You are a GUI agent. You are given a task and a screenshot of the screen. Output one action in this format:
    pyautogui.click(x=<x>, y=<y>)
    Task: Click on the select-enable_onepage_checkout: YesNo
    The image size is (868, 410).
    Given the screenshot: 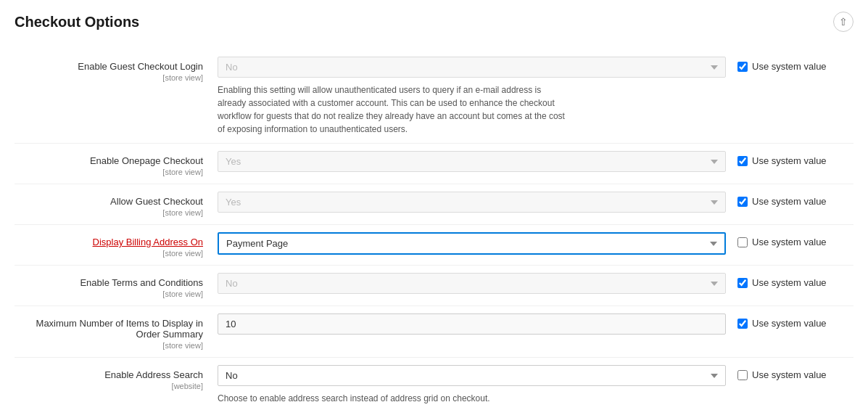 What is the action you would take?
    pyautogui.click(x=471, y=161)
    